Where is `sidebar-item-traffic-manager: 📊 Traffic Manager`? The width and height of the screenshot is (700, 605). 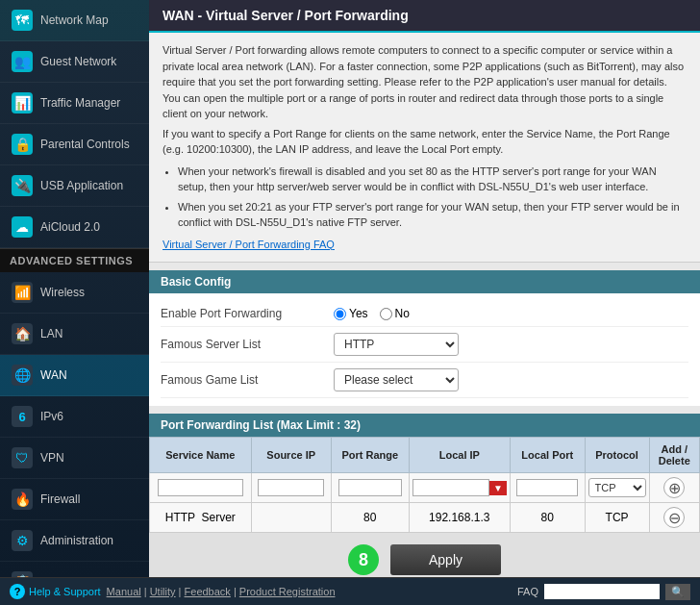
sidebar-item-traffic-manager: 📊 Traffic Manager is located at coordinates (75, 104).